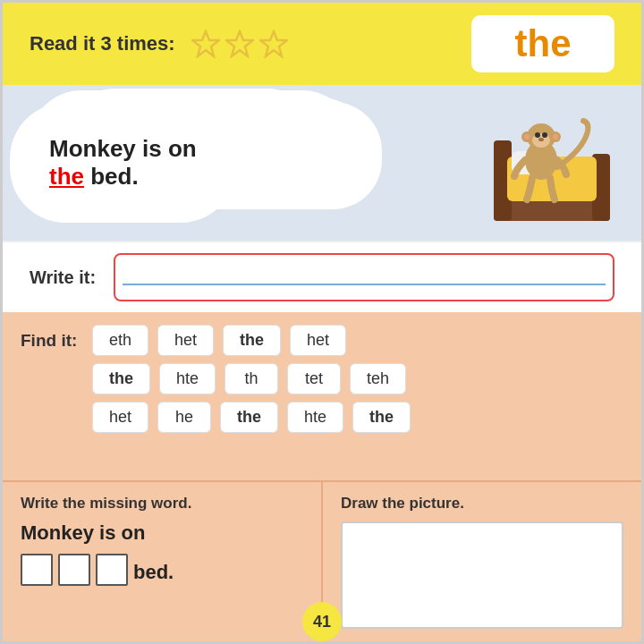 This screenshot has width=644, height=644. What do you see at coordinates (162, 533) in the screenshot?
I see `monkey-sentence-part1: Monkey is on` at bounding box center [162, 533].